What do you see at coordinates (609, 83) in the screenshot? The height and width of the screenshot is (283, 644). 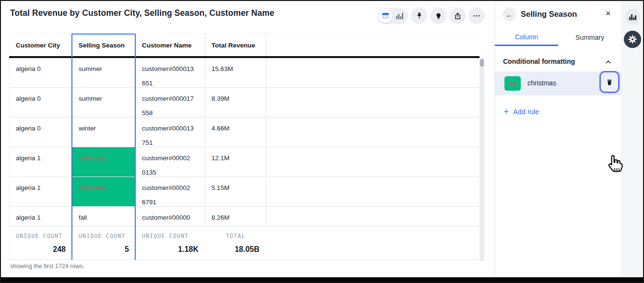 I see `trash-icon` at bounding box center [609, 83].